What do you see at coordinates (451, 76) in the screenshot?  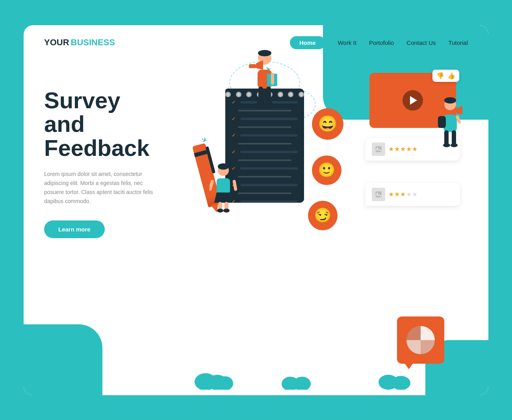 I see `like-icon: 👍` at bounding box center [451, 76].